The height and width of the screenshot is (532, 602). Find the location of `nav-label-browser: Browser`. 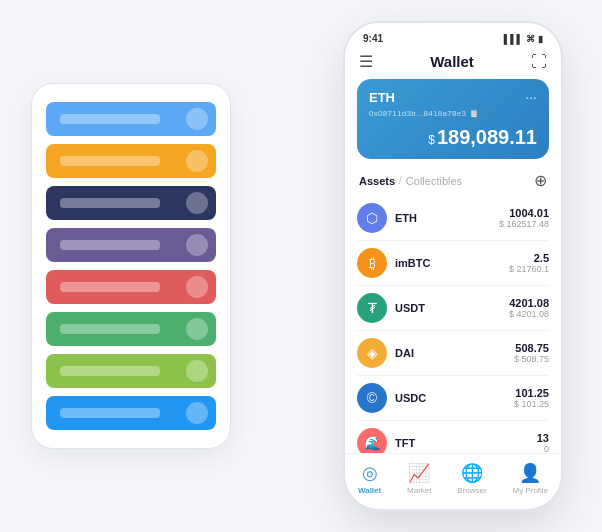

nav-label-browser: Browser is located at coordinates (472, 490).